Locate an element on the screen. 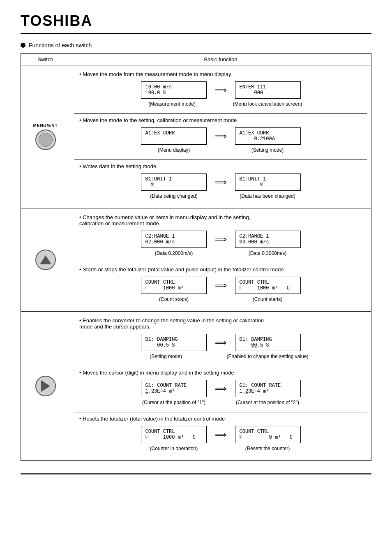  switch-circle-up is located at coordinates (46, 260).